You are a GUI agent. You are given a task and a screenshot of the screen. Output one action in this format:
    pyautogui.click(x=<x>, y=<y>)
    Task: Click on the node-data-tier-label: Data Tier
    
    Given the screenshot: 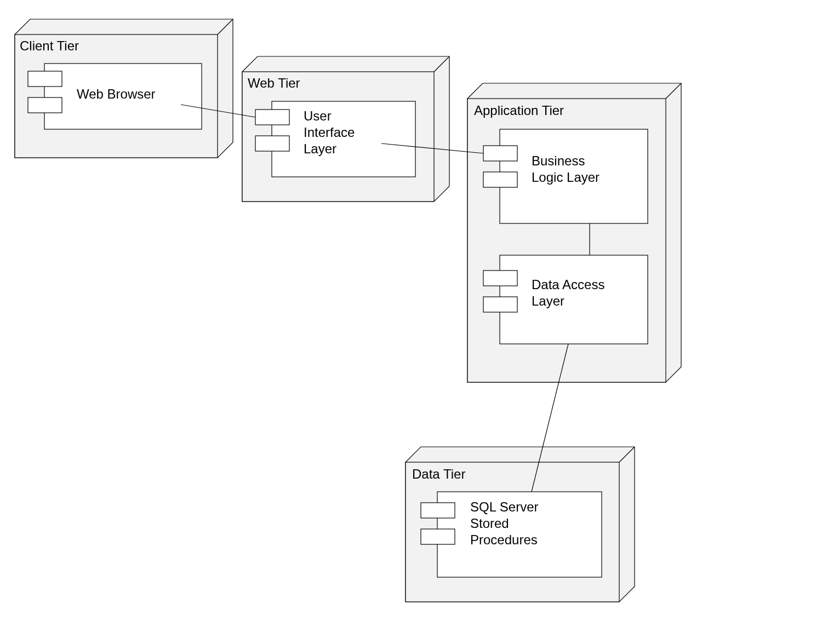 What is the action you would take?
    pyautogui.click(x=438, y=474)
    